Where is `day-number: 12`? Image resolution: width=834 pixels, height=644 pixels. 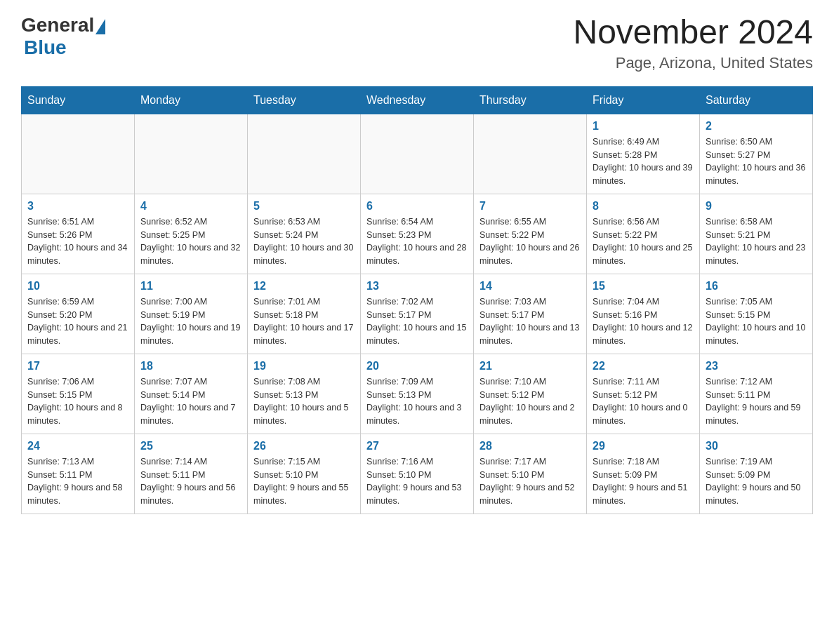
day-number: 12 is located at coordinates (304, 286).